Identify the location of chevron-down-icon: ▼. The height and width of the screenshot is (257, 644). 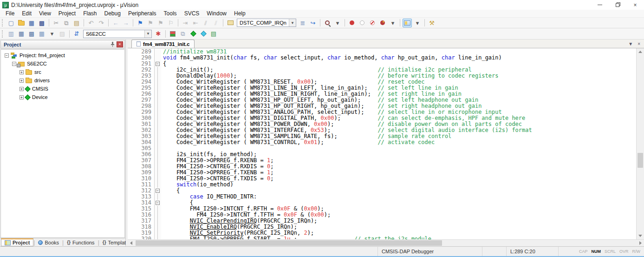
(148, 34).